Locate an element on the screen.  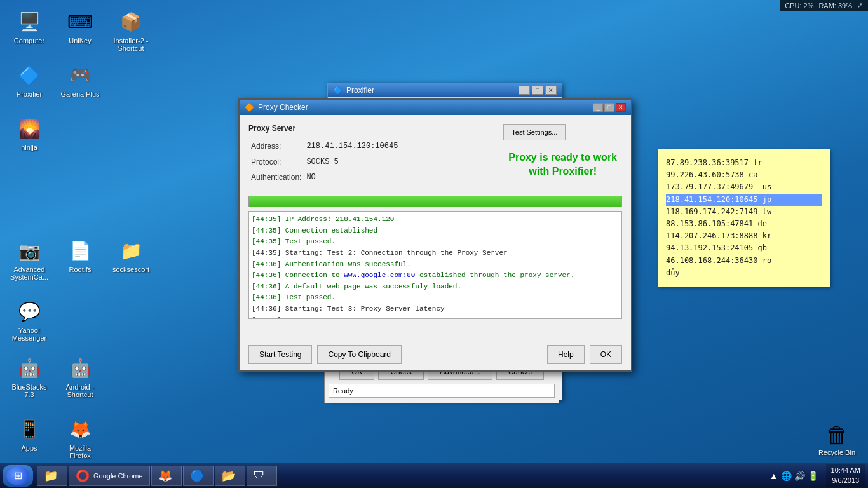
sticky-line-0: 87.89.238.36:39517 fr is located at coordinates (744, 163).